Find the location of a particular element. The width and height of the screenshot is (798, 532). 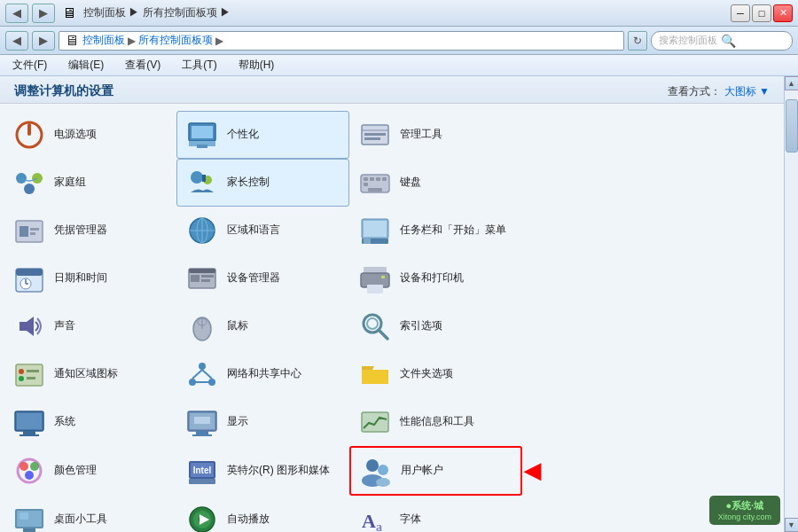

item-intel: Intel 英特尔(R) 图形和媒体 is located at coordinates (262, 471).